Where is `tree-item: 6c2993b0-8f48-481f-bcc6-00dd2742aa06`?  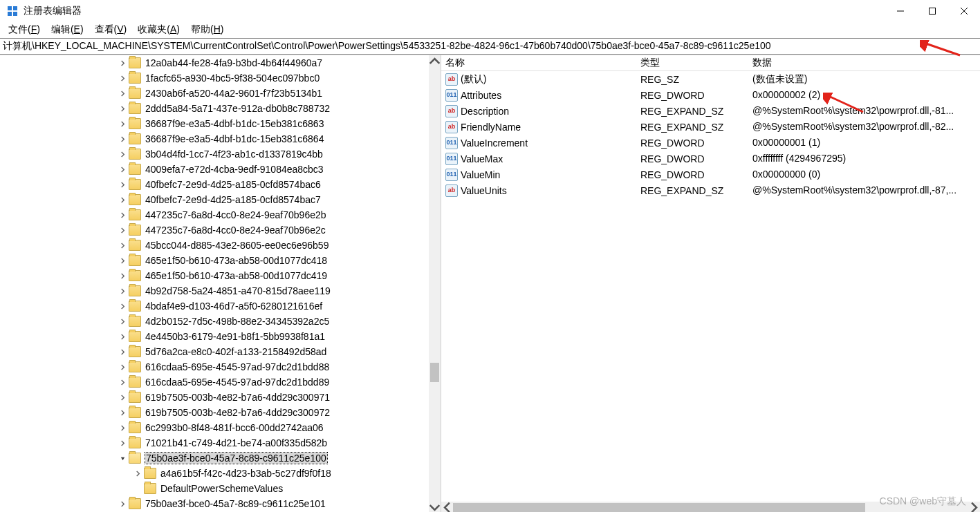
tree-item: 6c2993b0-8f48-481f-bcc6-00dd2742aa06 is located at coordinates (214, 428).